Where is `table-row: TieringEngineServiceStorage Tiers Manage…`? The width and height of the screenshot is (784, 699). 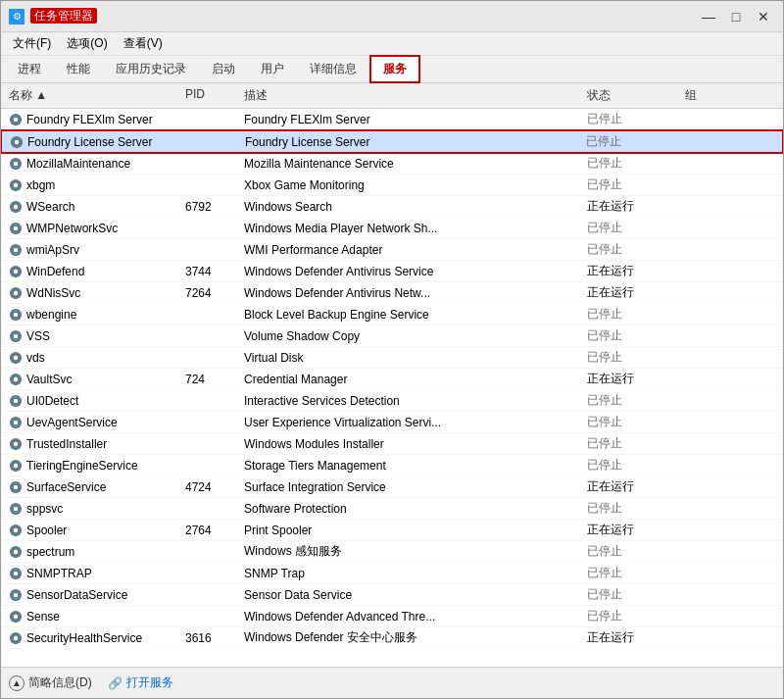
table-row: TieringEngineServiceStorage Tiers Manage… is located at coordinates (392, 466).